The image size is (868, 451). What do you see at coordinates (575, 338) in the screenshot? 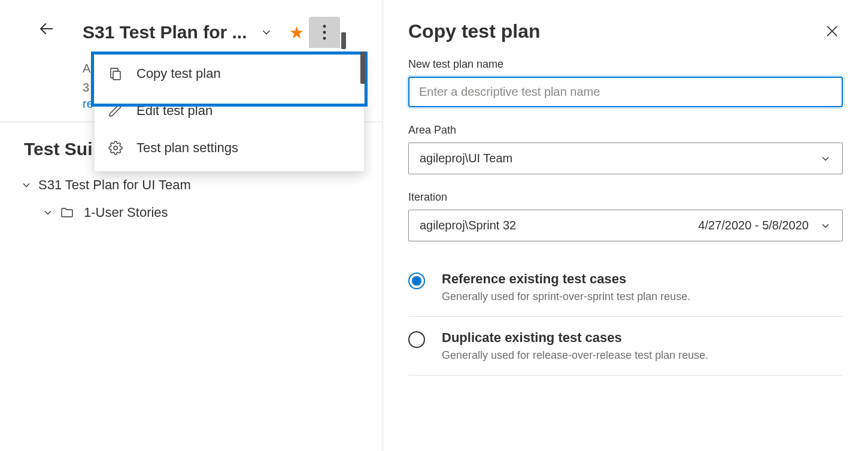
I see `radio-title: Duplicate existing test cases` at bounding box center [575, 338].